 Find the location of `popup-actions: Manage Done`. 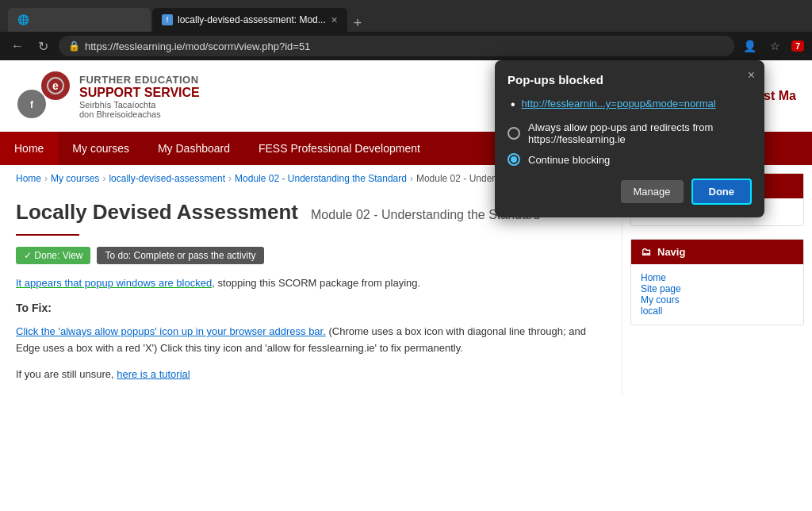

popup-actions: Manage Done is located at coordinates (630, 192).